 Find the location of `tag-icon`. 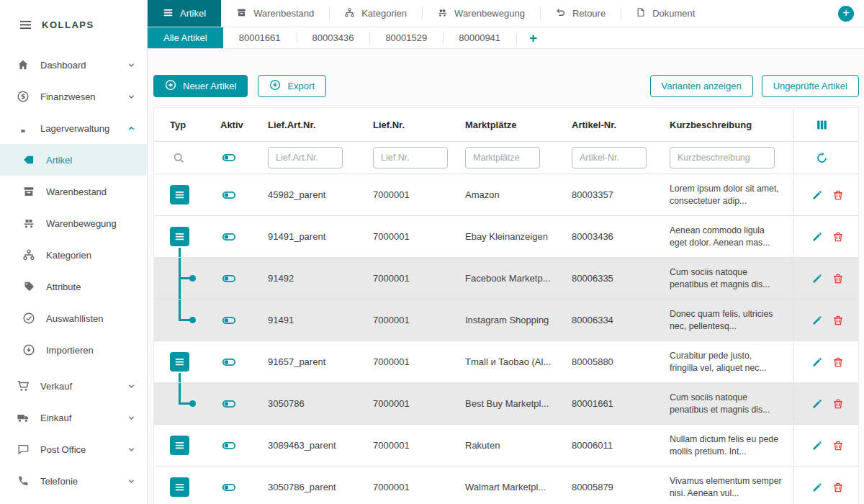

tag-icon is located at coordinates (29, 160).